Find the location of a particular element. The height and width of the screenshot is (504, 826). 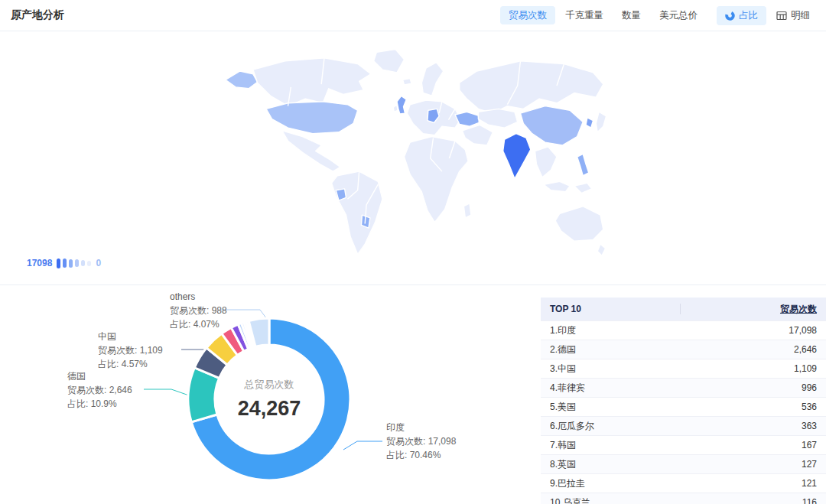

country-philippines is located at coordinates (583, 165).